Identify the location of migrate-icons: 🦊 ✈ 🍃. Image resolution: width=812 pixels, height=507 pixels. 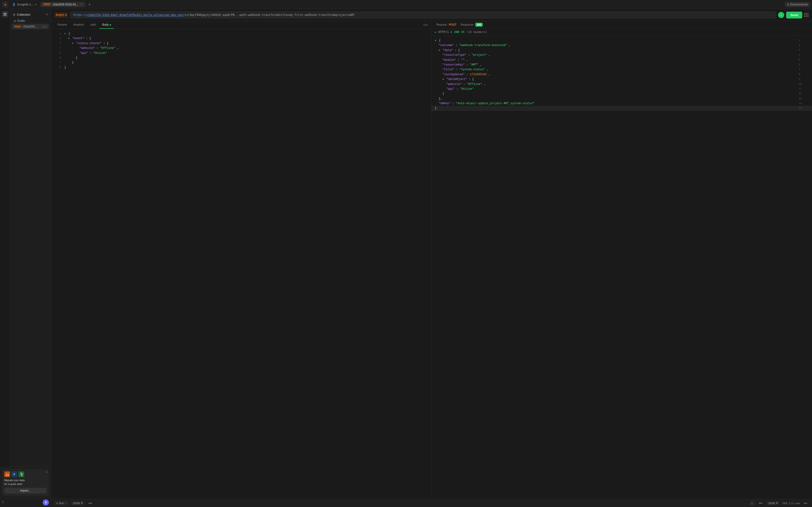
(25, 474).